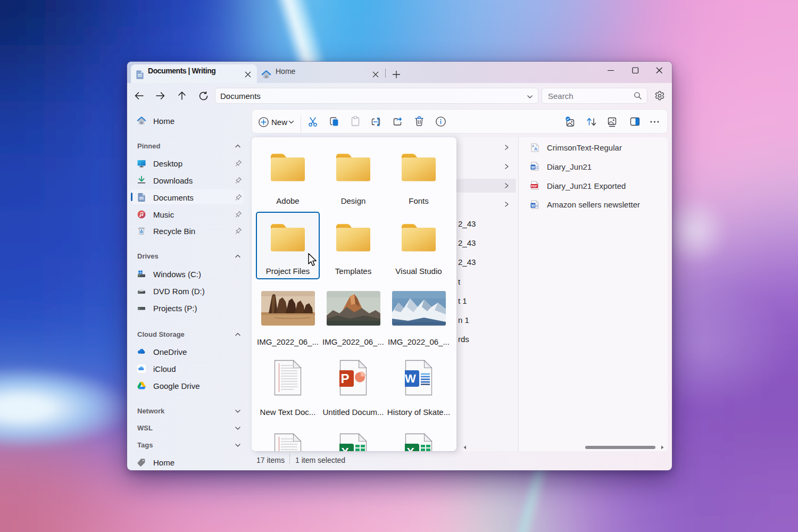 The height and width of the screenshot is (532, 798). Describe the element at coordinates (536, 148) in the screenshot. I see `svg-text: A` at that location.